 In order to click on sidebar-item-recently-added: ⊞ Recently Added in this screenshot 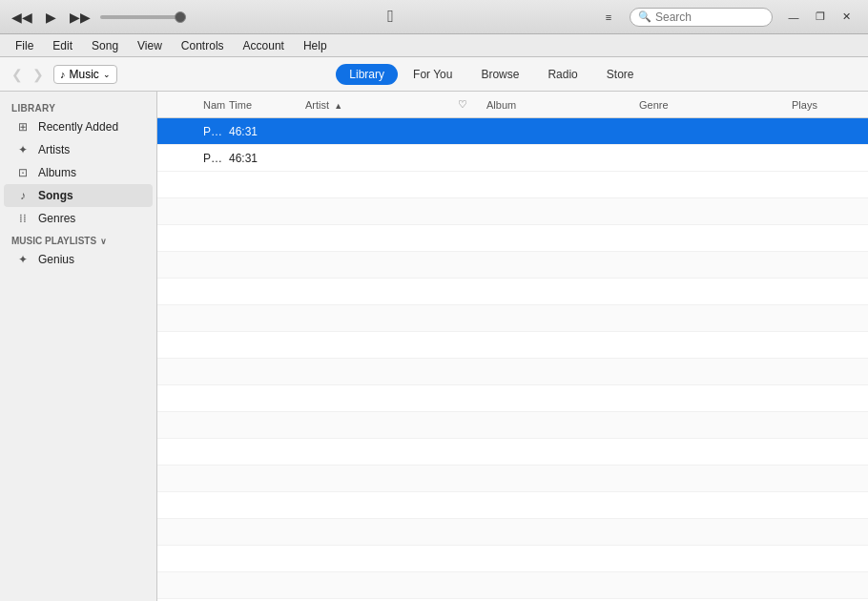, I will do `click(78, 127)`.